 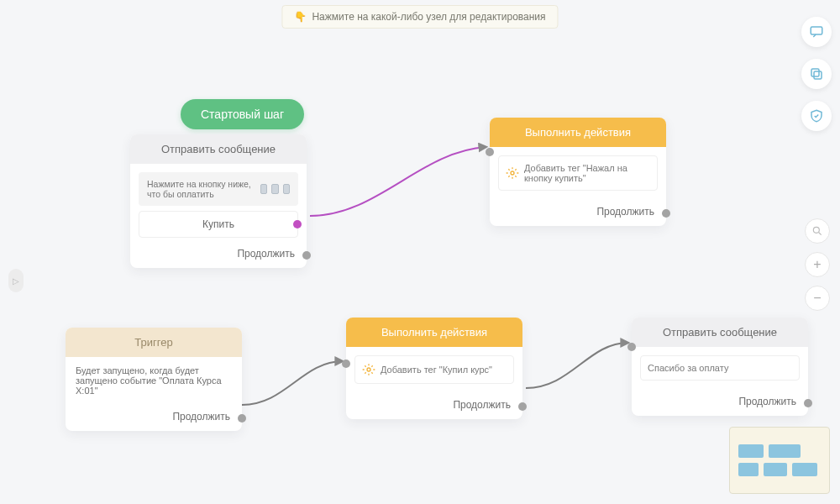 I want to click on copy-icon, so click(x=816, y=74).